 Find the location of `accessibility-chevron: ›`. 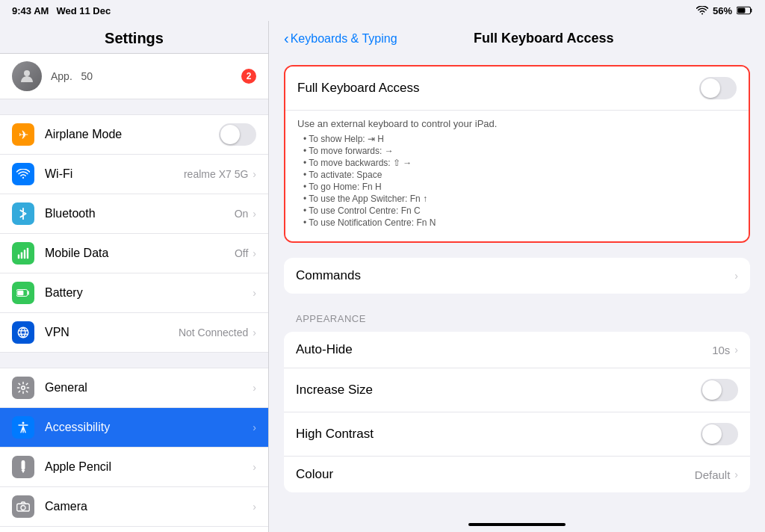

accessibility-chevron: › is located at coordinates (254, 427).